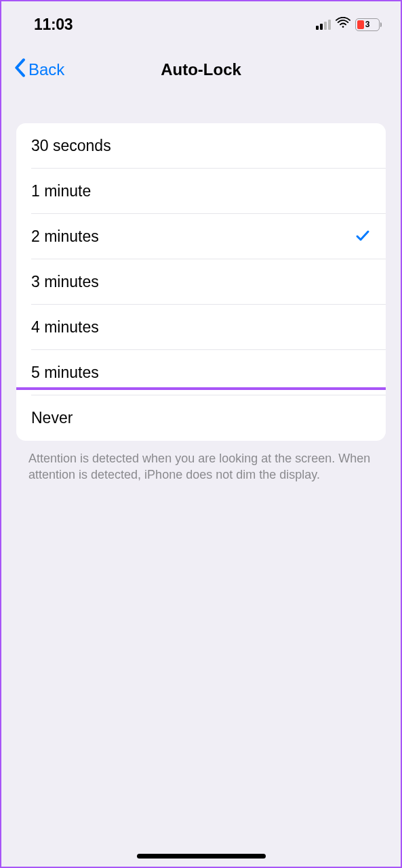  What do you see at coordinates (201, 191) in the screenshot?
I see `option-1-minute: 1 minute` at bounding box center [201, 191].